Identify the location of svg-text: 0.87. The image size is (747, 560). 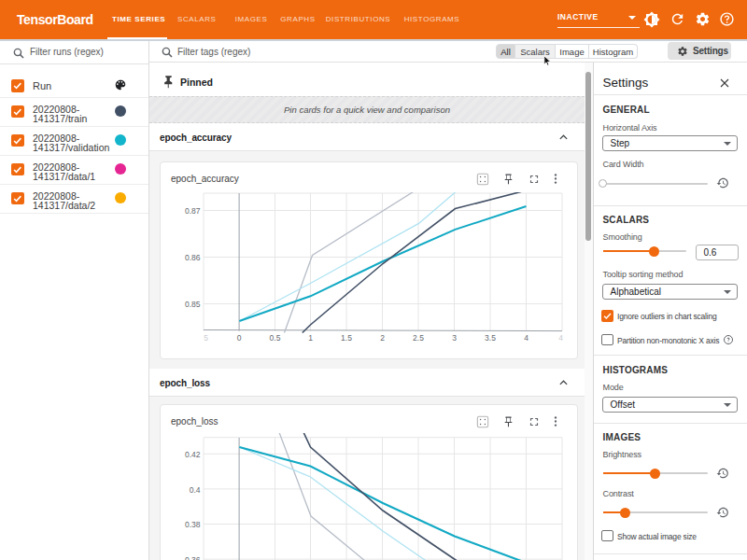
(192, 211).